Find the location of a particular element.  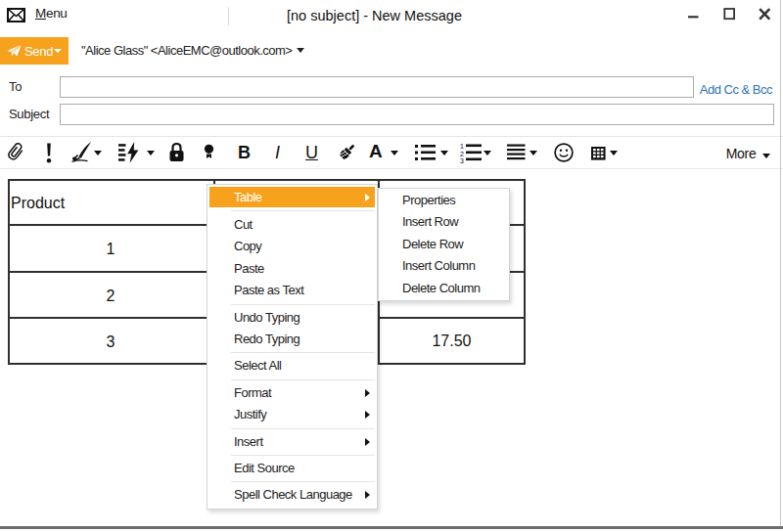

svg-text: 3 is located at coordinates (462, 160).